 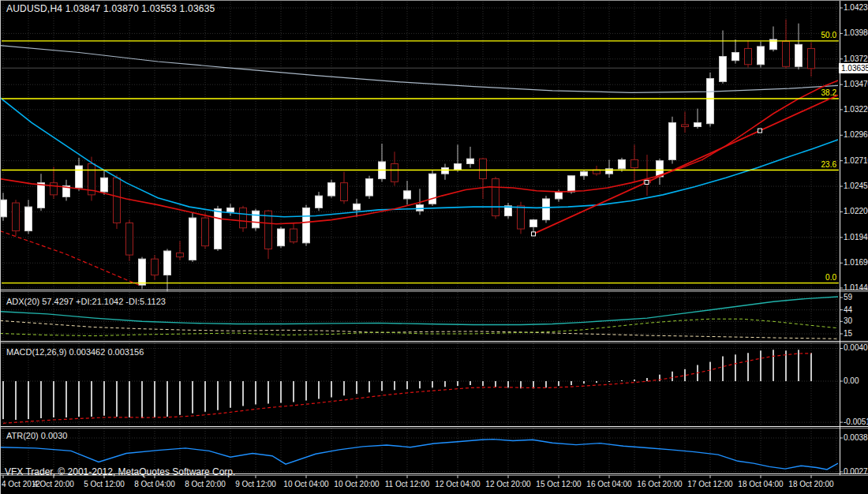 What do you see at coordinates (855, 84) in the screenshot?
I see `price-axis-label: 1.03470` at bounding box center [855, 84].